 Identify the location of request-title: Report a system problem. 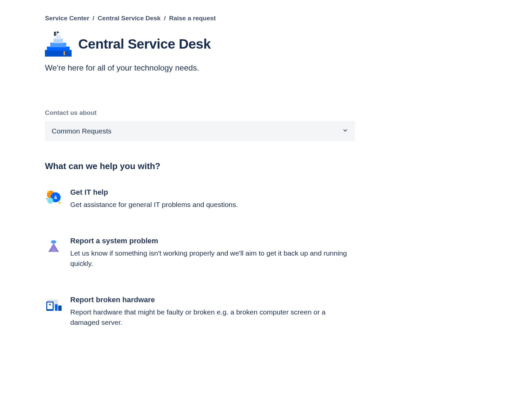
(212, 241).